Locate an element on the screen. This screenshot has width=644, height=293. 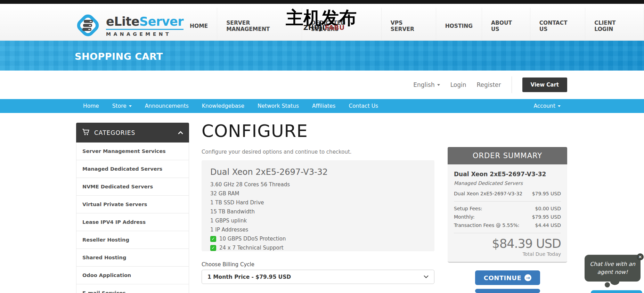
secondary-nav-knowledgebase: Knowledgebase is located at coordinates (223, 106).